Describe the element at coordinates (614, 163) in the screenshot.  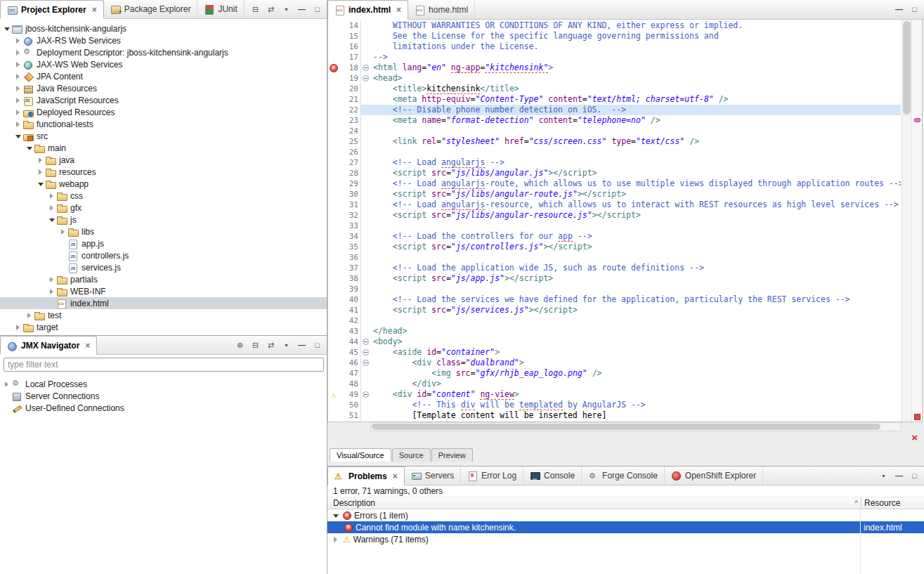
I see `code-line: 27 <!-- Load angularjs -->` at that location.